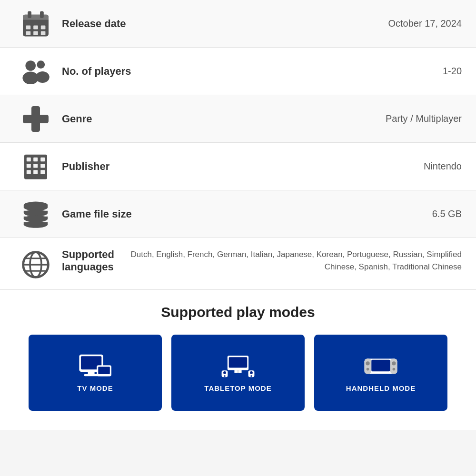  What do you see at coordinates (36, 264) in the screenshot?
I see `languages-icon-cell` at bounding box center [36, 264].